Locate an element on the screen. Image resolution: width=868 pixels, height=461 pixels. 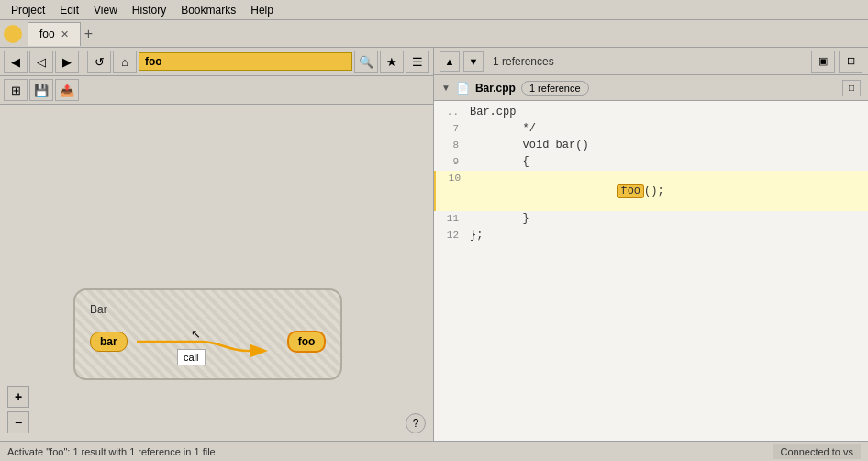
references-toolbar: ▲ ▼ 1 references ▣ ⊡ is located at coordinates (651, 62).